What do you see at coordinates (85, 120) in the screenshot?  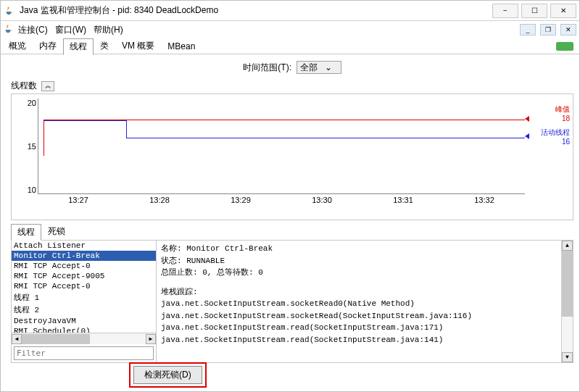 I see `live-line-seg1` at bounding box center [85, 120].